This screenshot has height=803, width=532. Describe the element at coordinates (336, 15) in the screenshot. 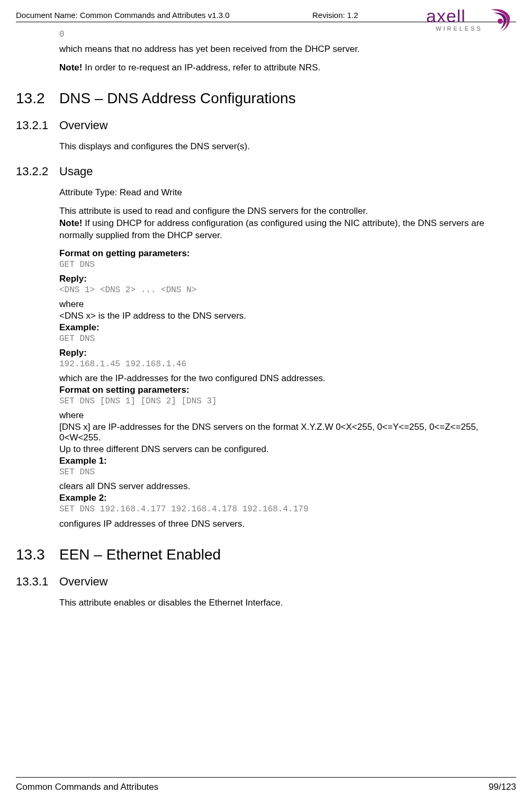

I see `revision: Revision: 1.2` at that location.